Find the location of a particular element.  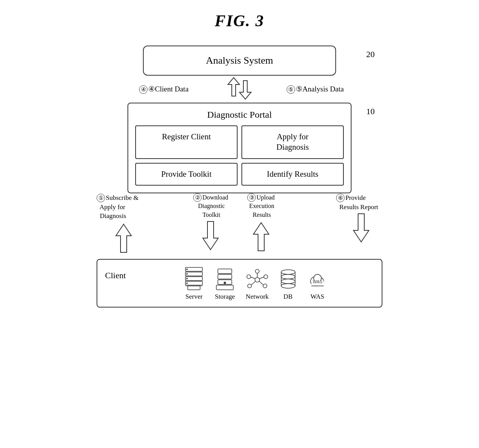

flow-left: ①Subscribe & Apply for Diagnosis is located at coordinates (124, 223).